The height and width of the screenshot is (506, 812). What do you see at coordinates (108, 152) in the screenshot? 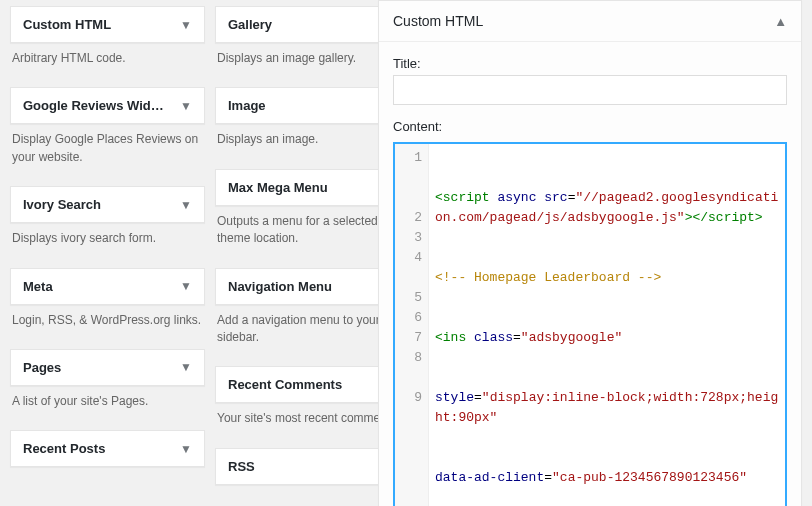
I see `widget-description: Display Google Places Reviews on your we…` at bounding box center [108, 152].